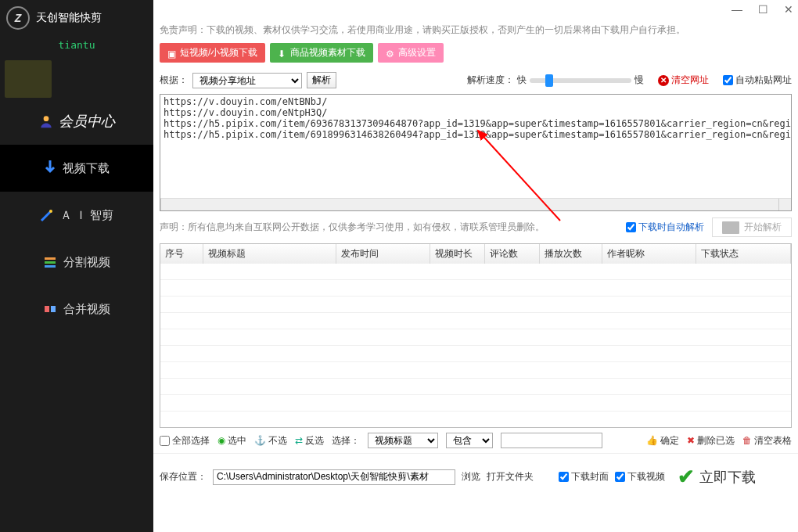  Describe the element at coordinates (46, 121) in the screenshot. I see `person-icon` at that location.